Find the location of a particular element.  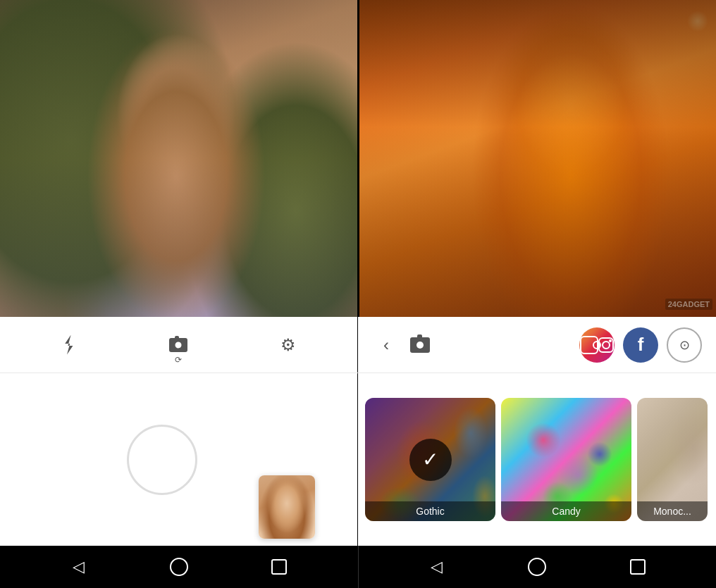

bolt-icon is located at coordinates (69, 345).